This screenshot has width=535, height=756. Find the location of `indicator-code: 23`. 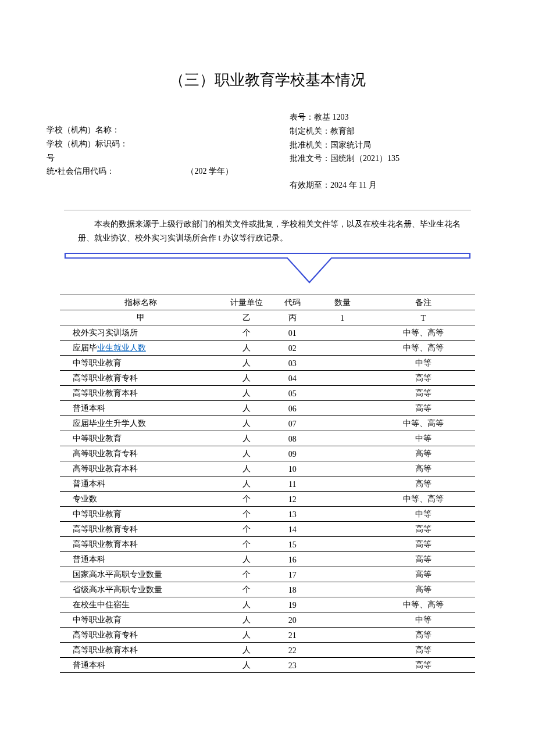

indicator-code: 23 is located at coordinates (292, 665).